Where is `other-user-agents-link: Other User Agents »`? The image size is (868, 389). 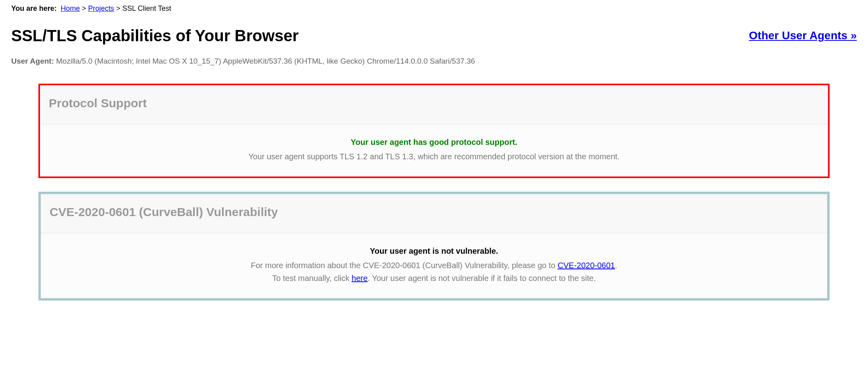
other-user-agents-link: Other User Agents » is located at coordinates (803, 36).